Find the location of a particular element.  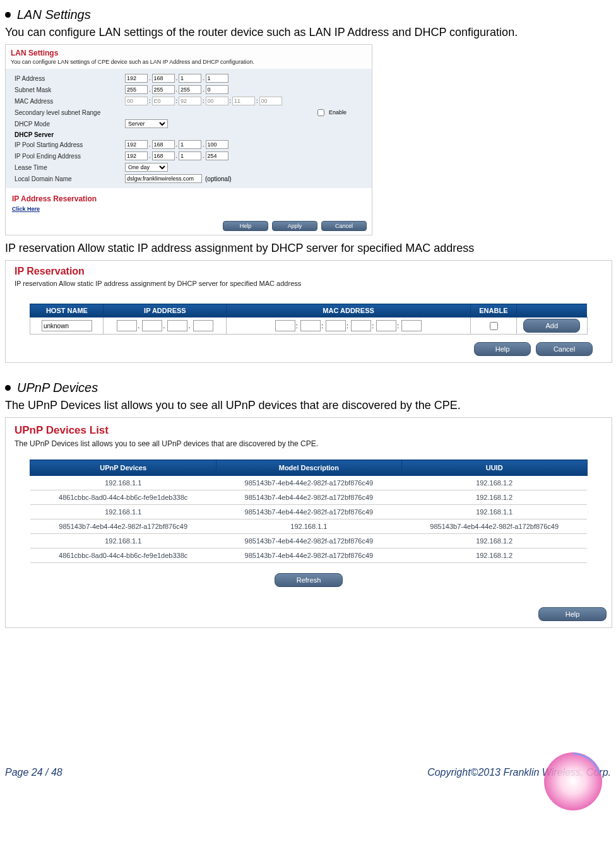

hostname-input is located at coordinates (67, 326).